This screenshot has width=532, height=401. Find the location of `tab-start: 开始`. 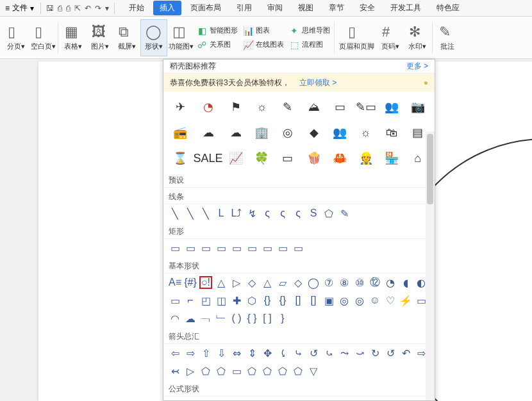

tab-start: 开始 is located at coordinates (137, 8).